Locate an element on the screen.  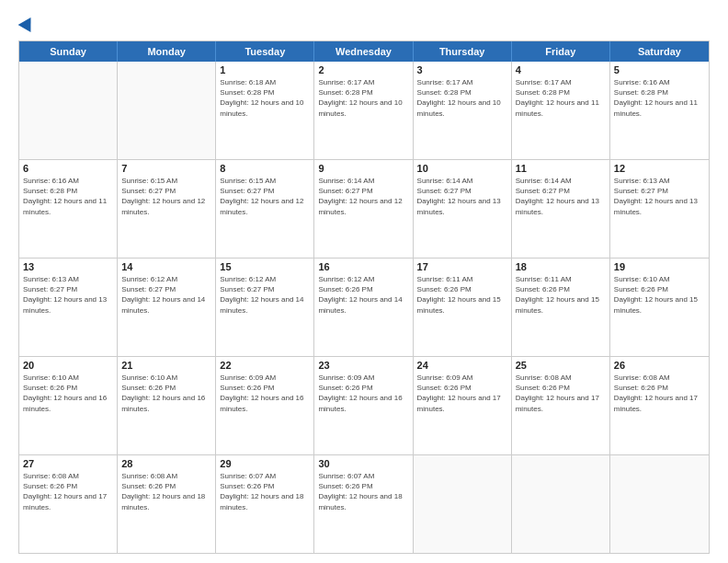
day-number: 21 is located at coordinates (166, 365).